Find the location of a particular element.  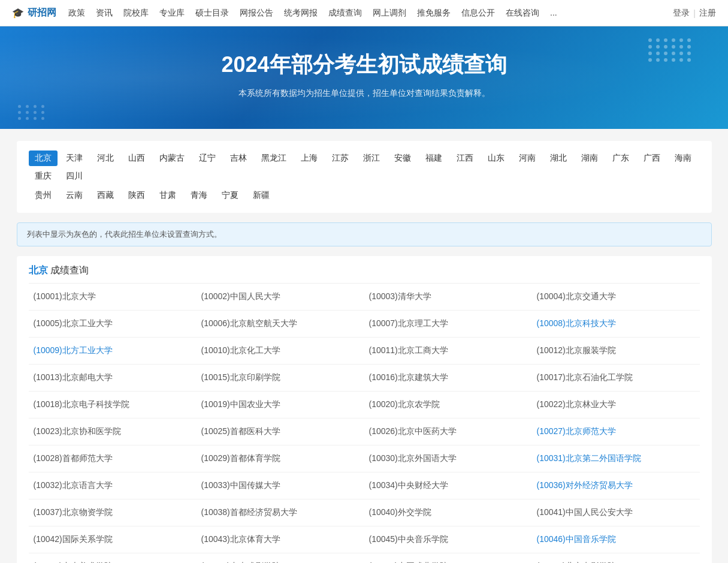

region-btn: 贵州 is located at coordinates (43, 195).